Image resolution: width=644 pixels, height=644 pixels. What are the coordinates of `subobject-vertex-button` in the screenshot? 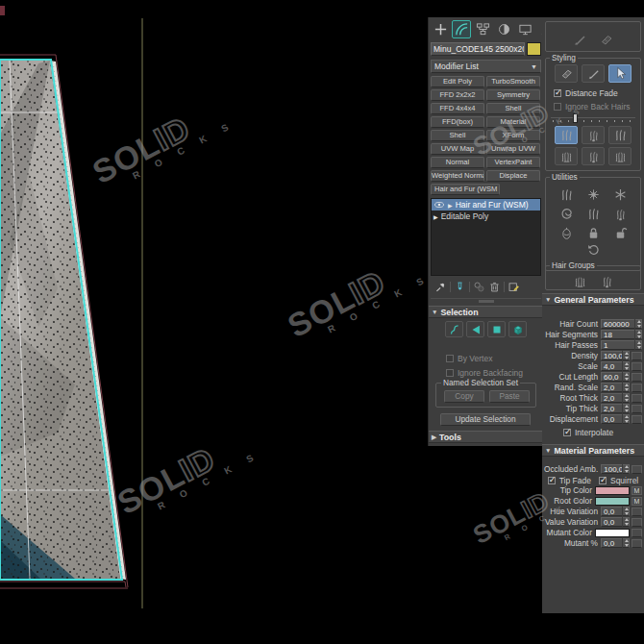 It's located at (475, 329).